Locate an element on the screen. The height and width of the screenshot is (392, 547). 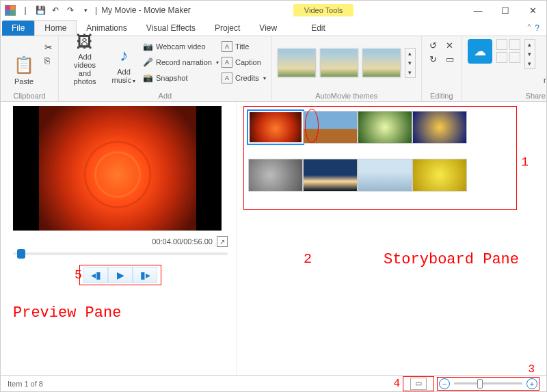
clip-strip is located at coordinates (380, 127).